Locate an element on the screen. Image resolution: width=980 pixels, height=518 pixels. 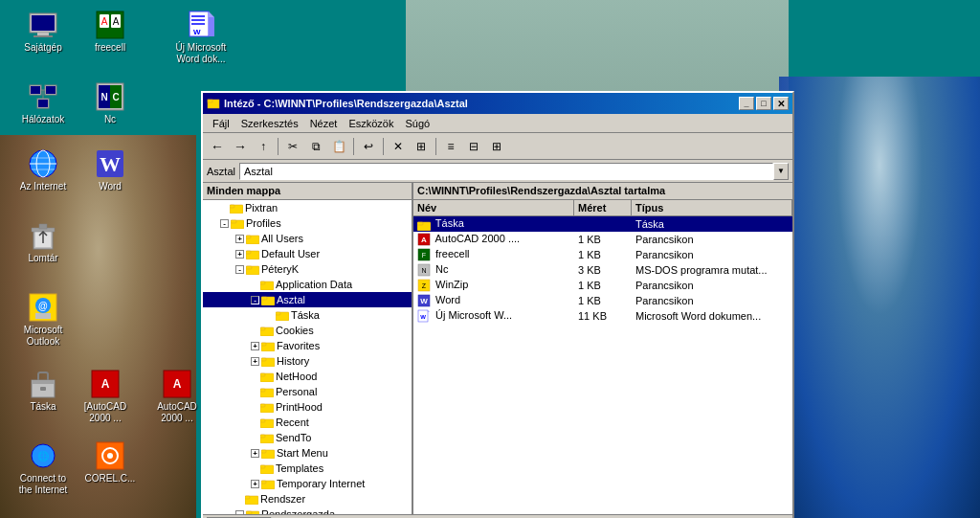
tree-item-defaultuser: + Default User is located at coordinates (307, 254).